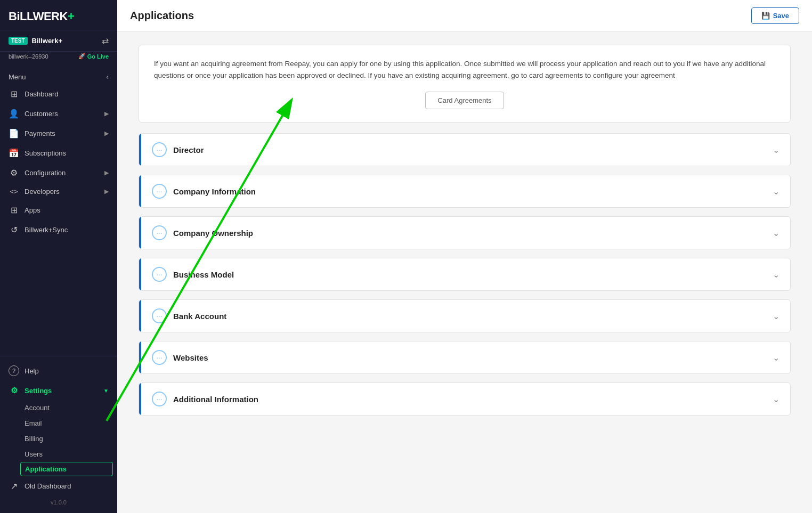 This screenshot has width=812, height=513. What do you see at coordinates (59, 15) in the screenshot?
I see `logo-area: BiLLWERK+` at bounding box center [59, 15].